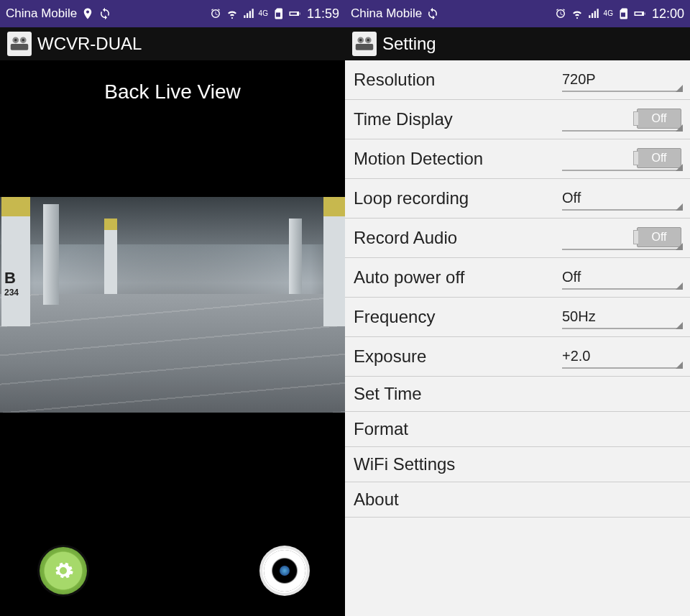 This screenshot has height=616, width=690. Describe the element at coordinates (323, 14) in the screenshot. I see `status-time: 11:59` at that location.